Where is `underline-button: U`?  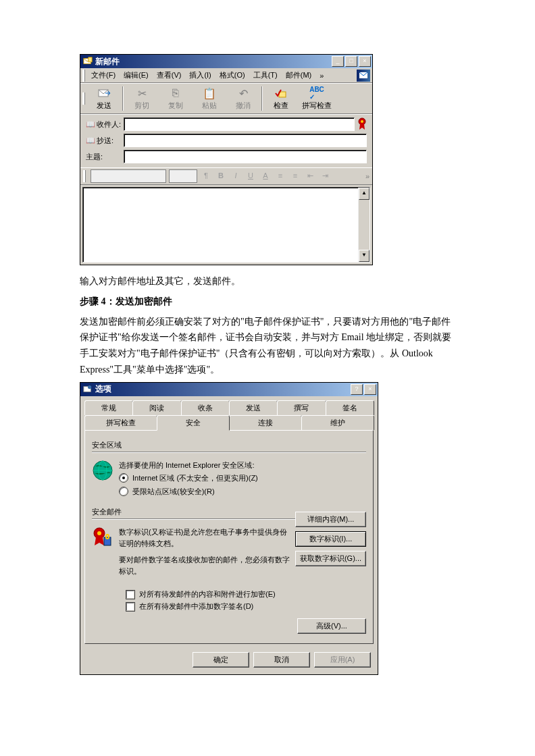 underline-button: U is located at coordinates (251, 176).